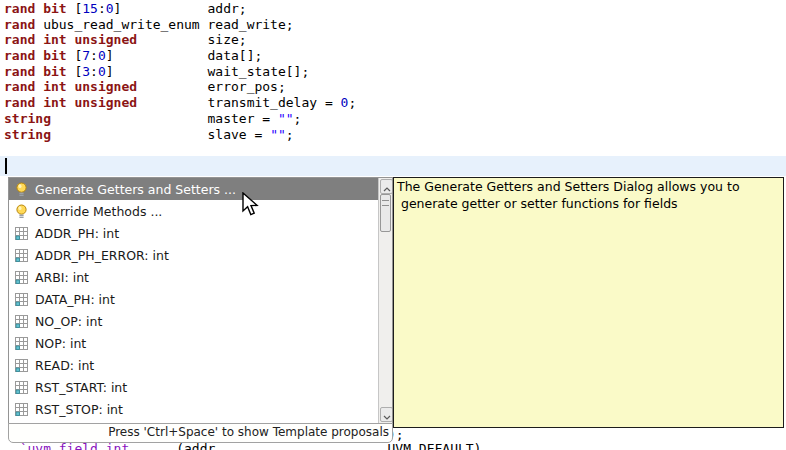 The width and height of the screenshot is (786, 450). I want to click on completion-item: NO_OP: int, so click(194, 321).